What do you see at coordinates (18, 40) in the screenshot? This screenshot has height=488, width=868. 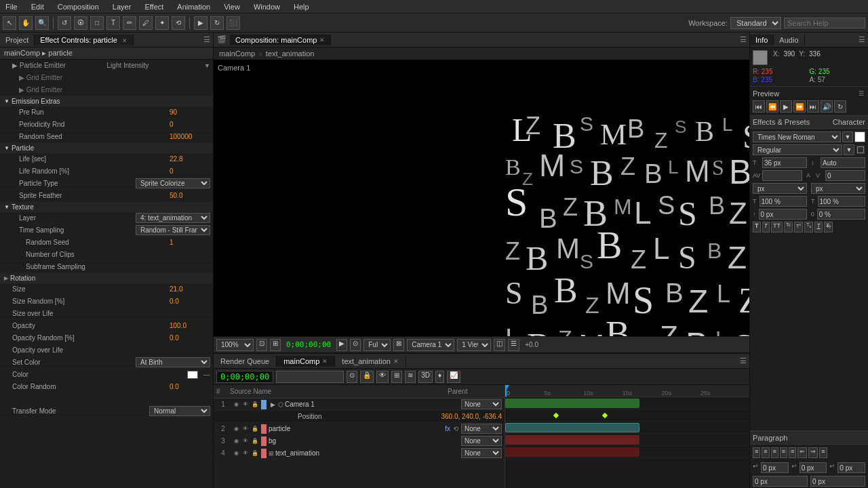 I see `tab-project: Project` at bounding box center [18, 40].